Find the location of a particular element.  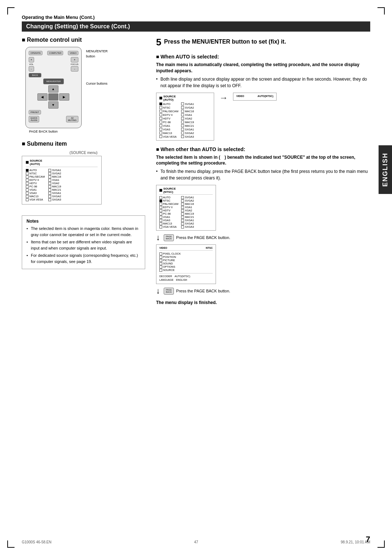

auto-flow-boxes: SOURCE(AUTO) AUTO NTSC PAL/SECAM EDTV II… is located at coordinates (263, 117).